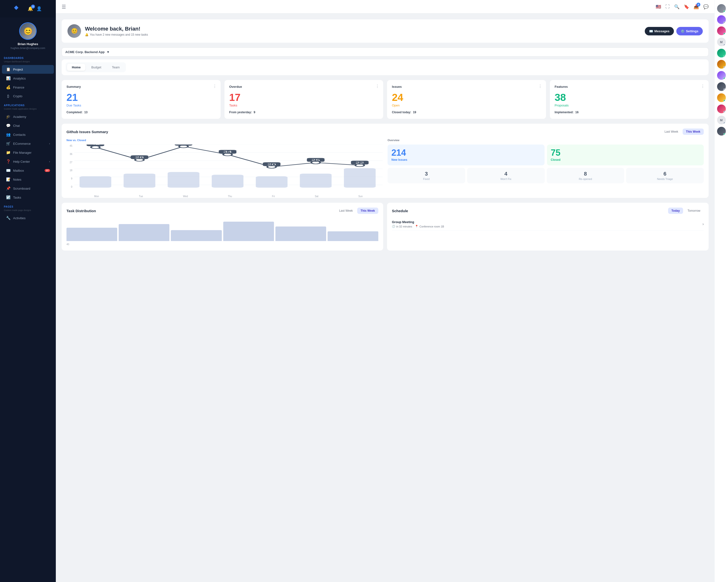  I want to click on svg-text: 25, so click(316, 160).